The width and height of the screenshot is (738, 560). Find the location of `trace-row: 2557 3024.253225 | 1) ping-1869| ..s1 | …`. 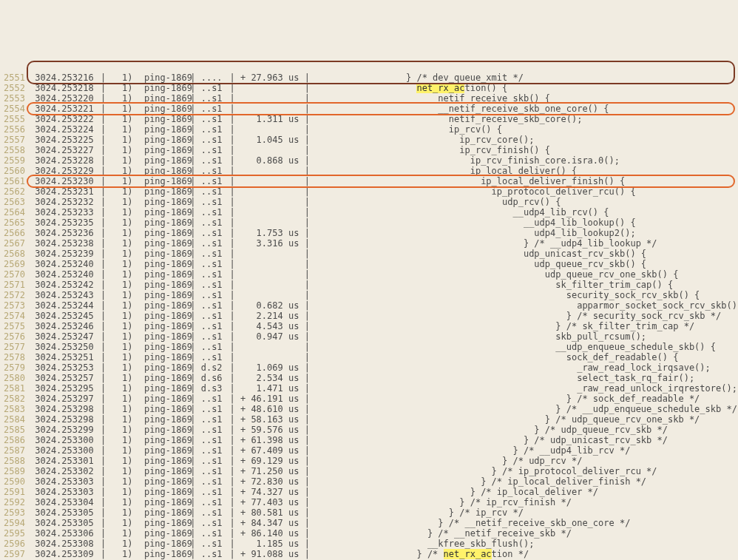

trace-row: 2557 3024.253225 | 1) ping-1869| ..s1 | … is located at coordinates (369, 140).